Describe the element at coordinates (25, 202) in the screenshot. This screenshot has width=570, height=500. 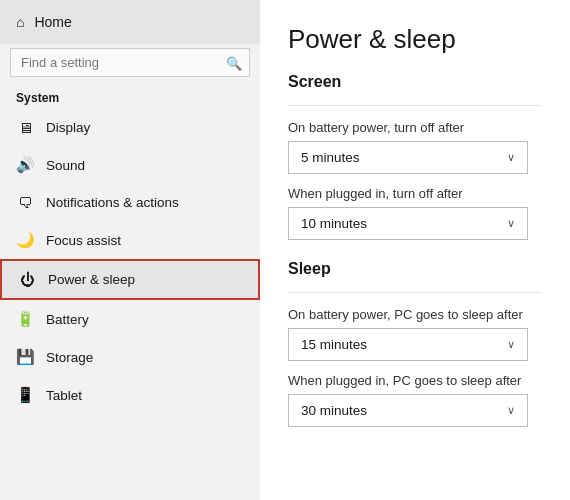
I see `notifications-icon: 🗨` at that location.